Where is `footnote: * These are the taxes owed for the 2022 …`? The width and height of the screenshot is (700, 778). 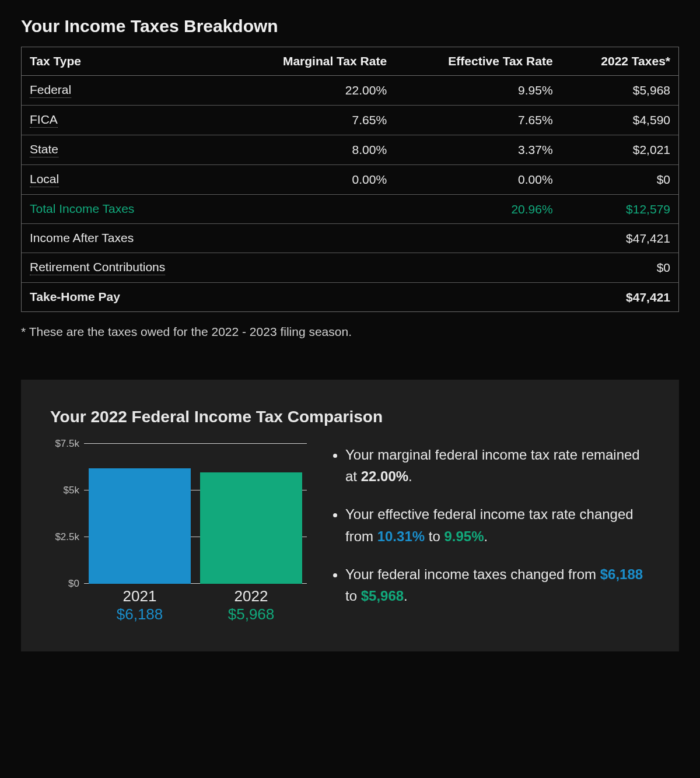 footnote: * These are the taxes owed for the 2022 … is located at coordinates (350, 332).